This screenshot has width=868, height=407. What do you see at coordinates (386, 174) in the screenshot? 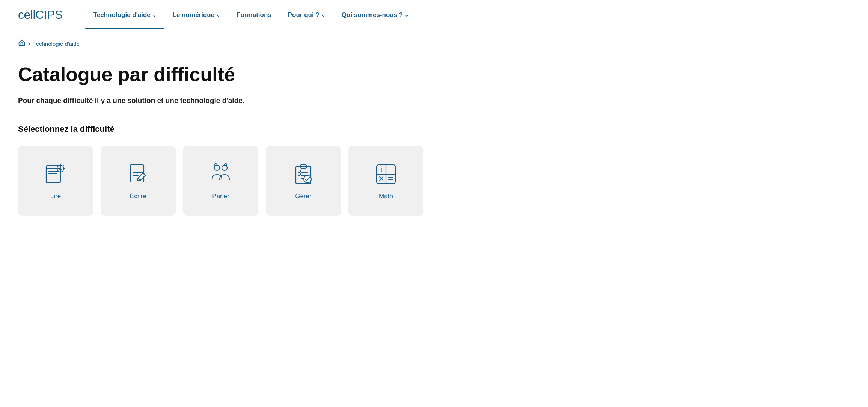
I see `math-icon` at bounding box center [386, 174].